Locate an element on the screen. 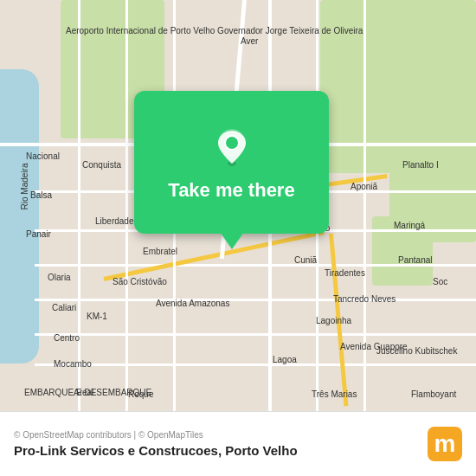 The width and height of the screenshot is (476, 476). svg-text: m is located at coordinates (445, 443).